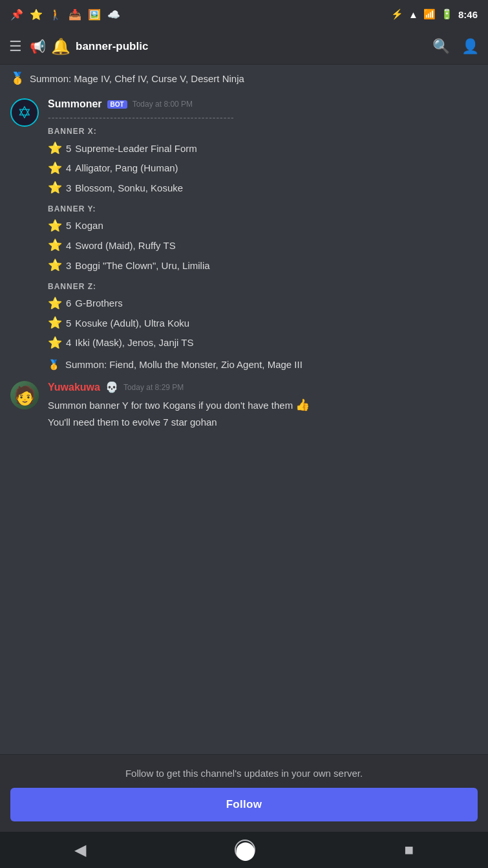 This screenshot has width=488, height=868. I want to click on star-icon-y3: ⭐, so click(55, 265).